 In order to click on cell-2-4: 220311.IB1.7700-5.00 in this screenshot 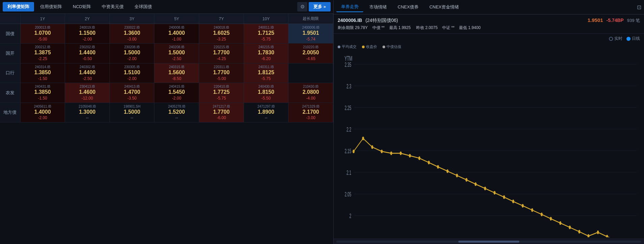, I will do `click(222, 73)`.